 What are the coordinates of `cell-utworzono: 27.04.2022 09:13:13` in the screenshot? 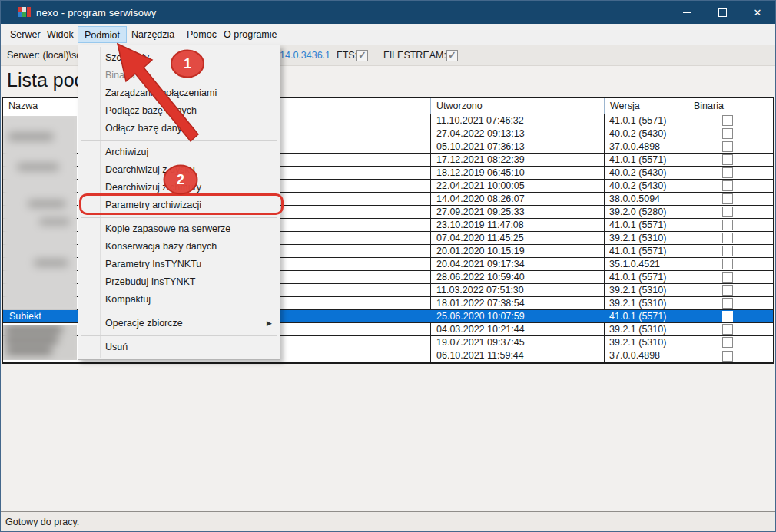 It's located at (518, 134).